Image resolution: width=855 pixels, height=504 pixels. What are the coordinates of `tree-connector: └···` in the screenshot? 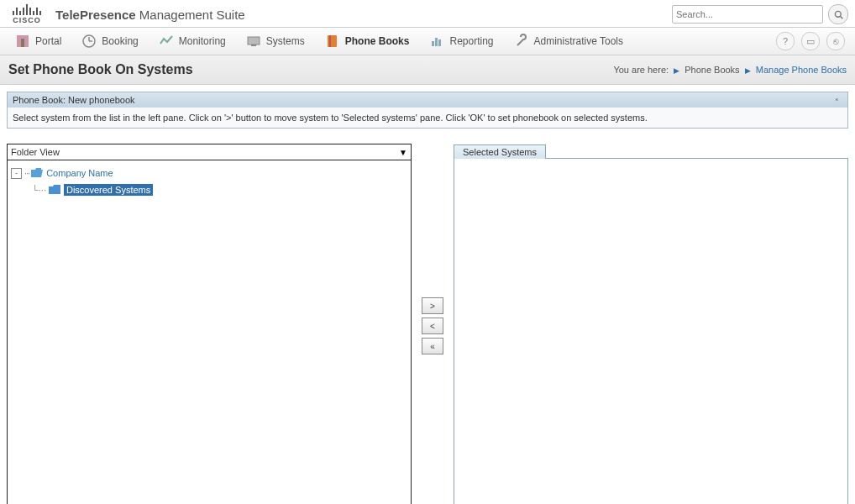 It's located at (39, 190).